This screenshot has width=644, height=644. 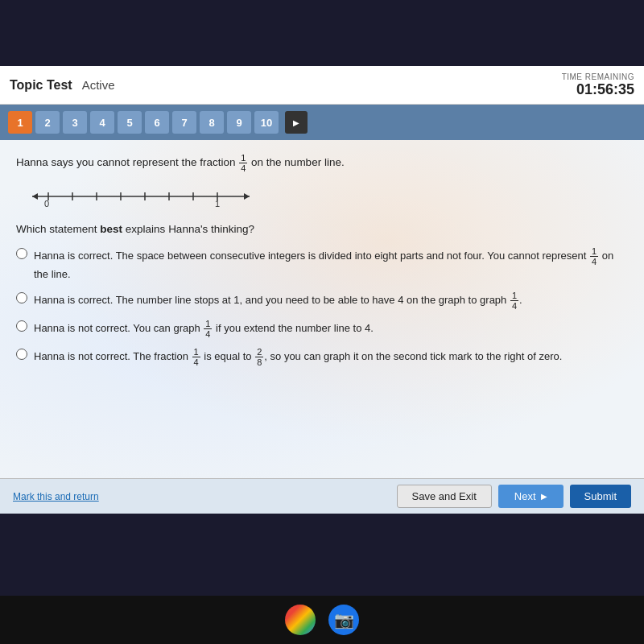 I want to click on question-btn-9: 9, so click(x=239, y=122).